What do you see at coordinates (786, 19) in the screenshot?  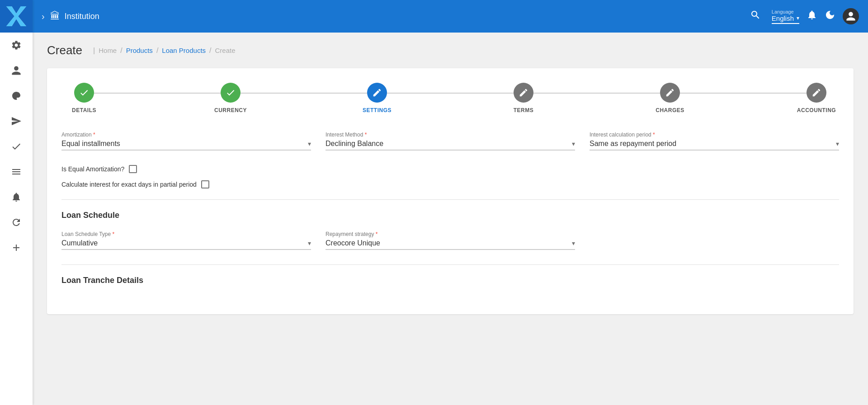 I see `language-value: English ▾` at bounding box center [786, 19].